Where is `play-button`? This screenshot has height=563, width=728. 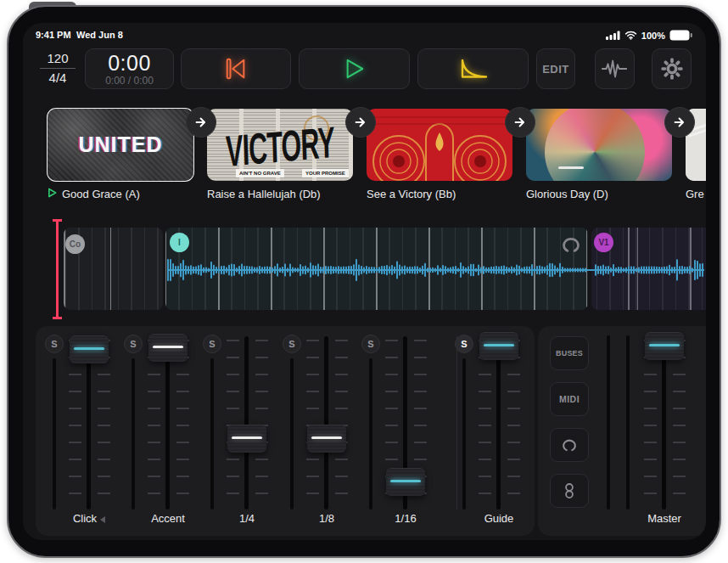
play-button is located at coordinates (355, 69).